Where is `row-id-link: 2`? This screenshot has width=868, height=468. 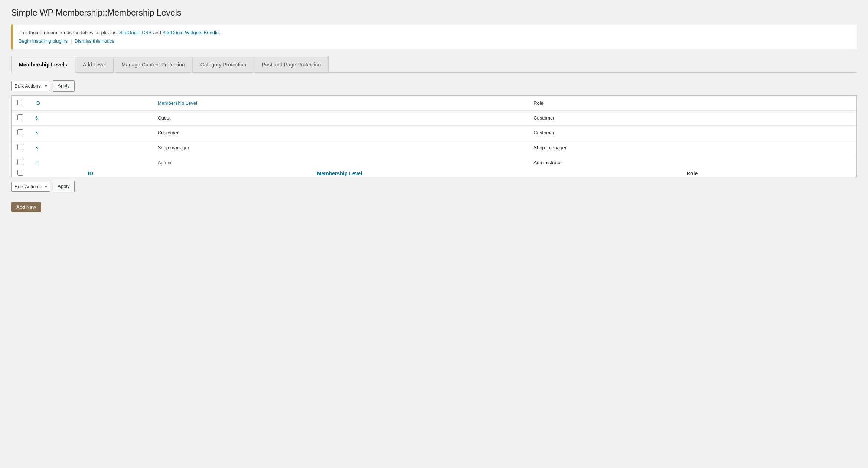
row-id-link: 2 is located at coordinates (36, 163).